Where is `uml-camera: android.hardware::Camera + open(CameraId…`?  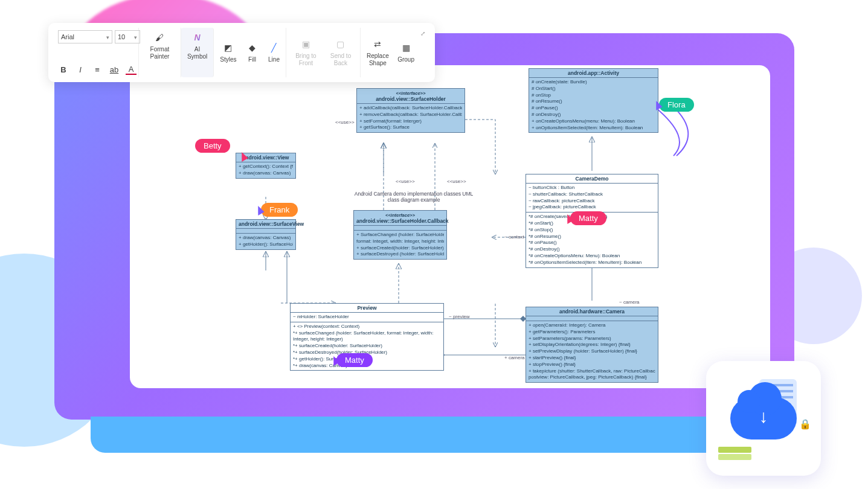
uml-camera: android.hardware::Camera + open(CameraId… is located at coordinates (592, 345).